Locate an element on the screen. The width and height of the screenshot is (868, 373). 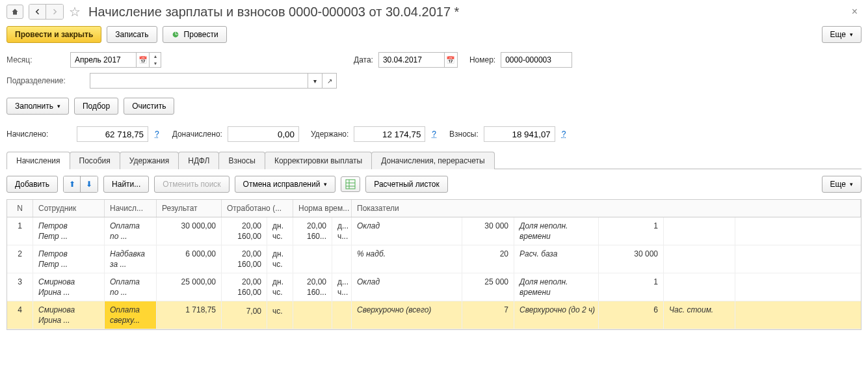
forward-button is located at coordinates (55, 12).